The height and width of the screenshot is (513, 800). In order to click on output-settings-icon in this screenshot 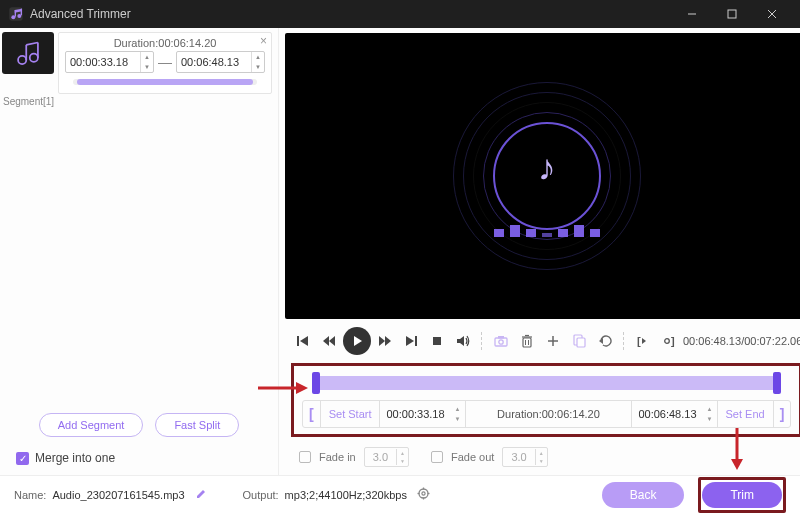, I will do `click(424, 494)`.